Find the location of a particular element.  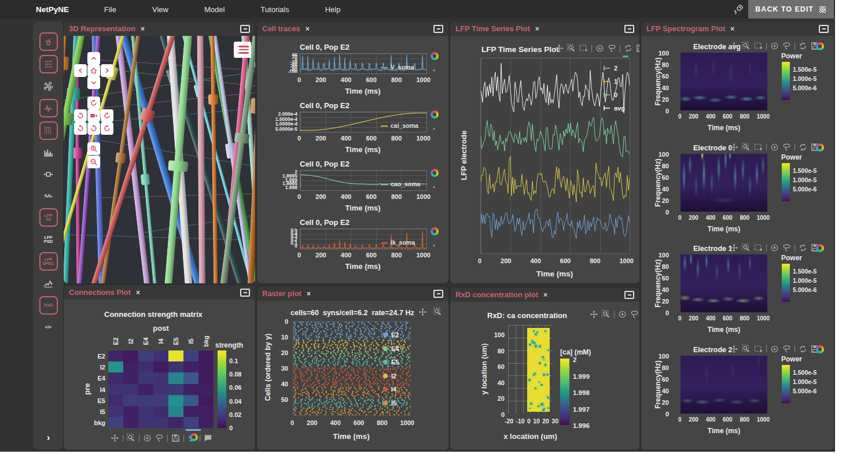

spike-stats-icon is located at coordinates (49, 195).